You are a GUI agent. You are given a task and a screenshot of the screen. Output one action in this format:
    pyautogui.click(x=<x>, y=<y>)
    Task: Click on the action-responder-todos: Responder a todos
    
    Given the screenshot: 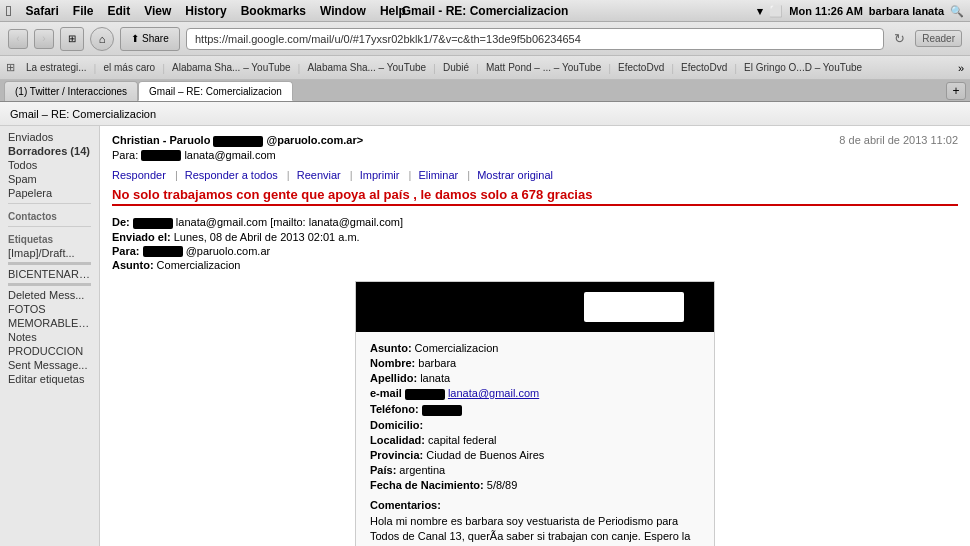 What is the action you would take?
    pyautogui.click(x=232, y=175)
    